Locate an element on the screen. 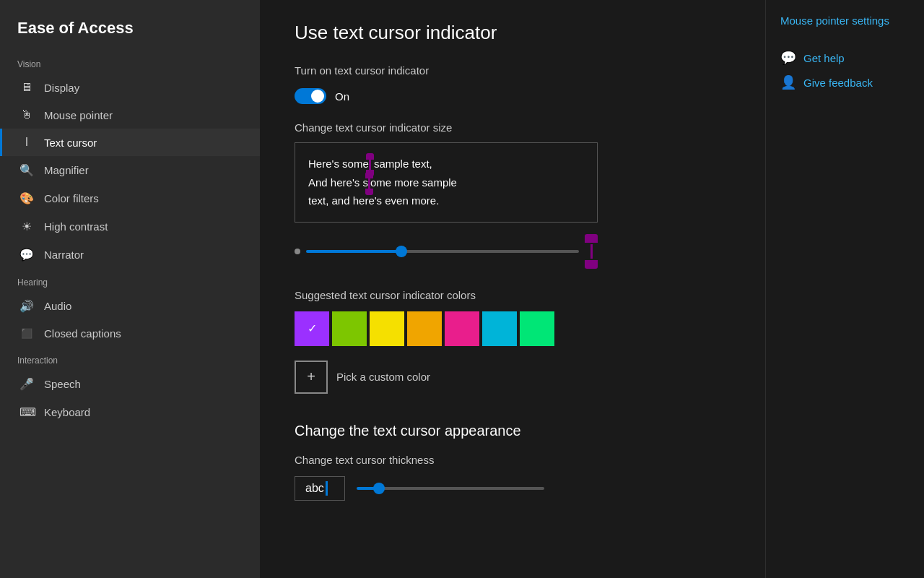 The height and width of the screenshot is (578, 924). sidebar-item-display: 🖥 Display is located at coordinates (130, 87).